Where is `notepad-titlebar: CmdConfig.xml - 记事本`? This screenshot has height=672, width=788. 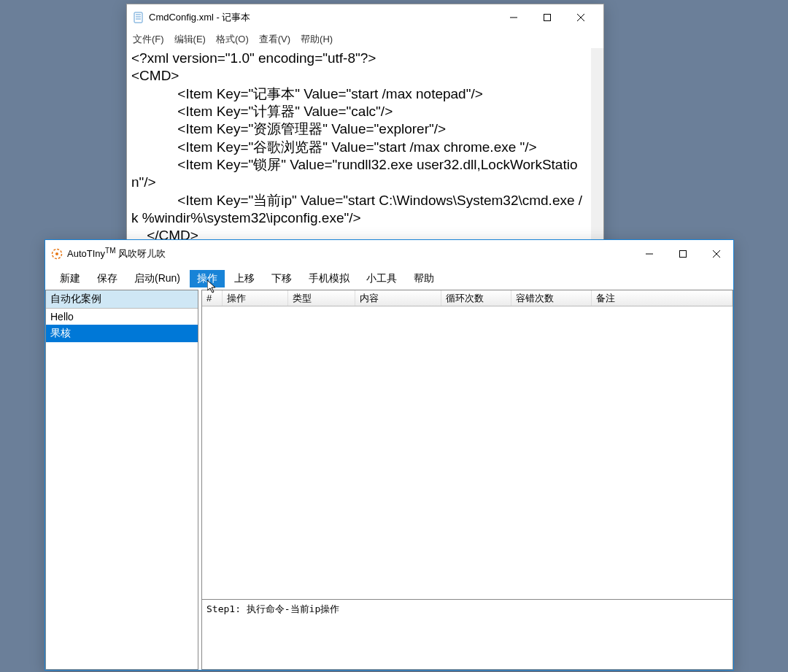
notepad-titlebar: CmdConfig.xml - 记事本 is located at coordinates (365, 18).